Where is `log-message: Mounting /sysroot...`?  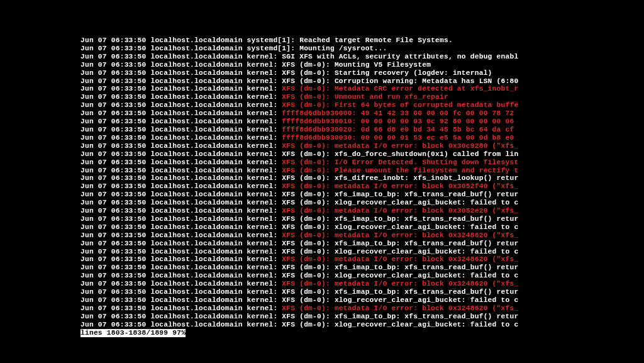 log-message: Mounting /sysroot... is located at coordinates (343, 48).